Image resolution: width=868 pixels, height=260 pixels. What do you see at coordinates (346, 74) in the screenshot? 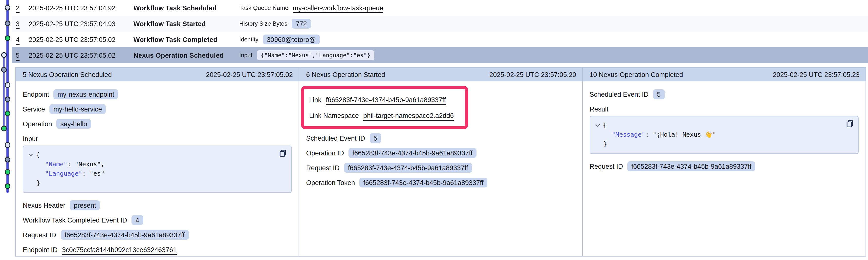
I see `panel-title: 6 Nexus Operation Started` at bounding box center [346, 74].